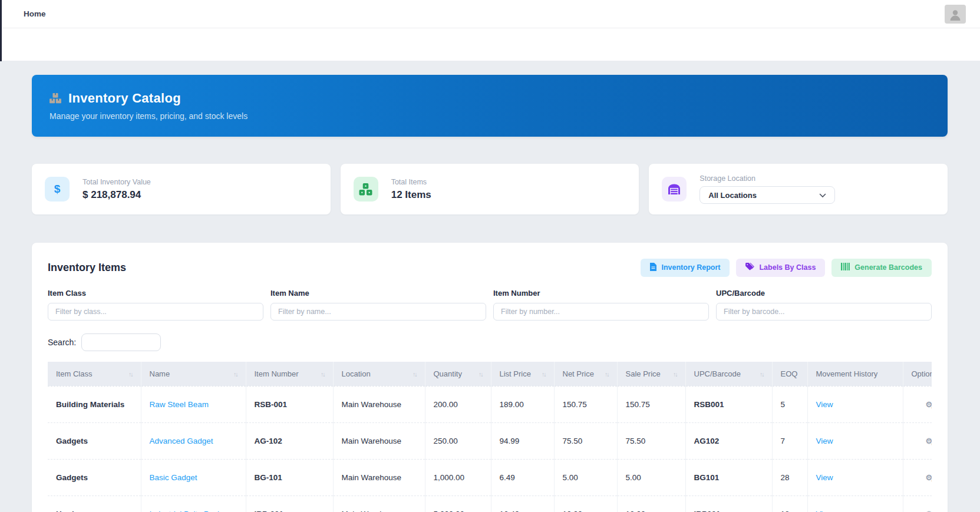  Describe the element at coordinates (522, 405) in the screenshot. I see `cell-list-price: 189.00` at that location.